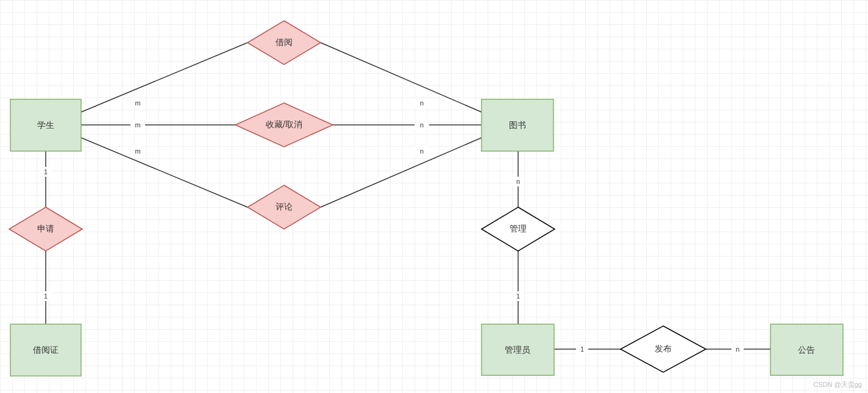 This screenshot has height=393, width=868. What do you see at coordinates (46, 125) in the screenshot?
I see `entity-student-label: 学生` at bounding box center [46, 125].